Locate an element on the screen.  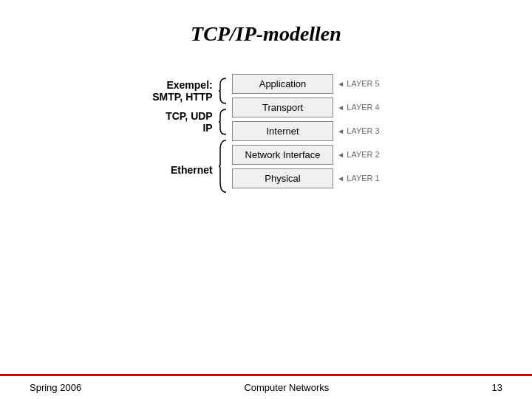
layer5-label: ◄ LAYER 5 is located at coordinates (358, 83).